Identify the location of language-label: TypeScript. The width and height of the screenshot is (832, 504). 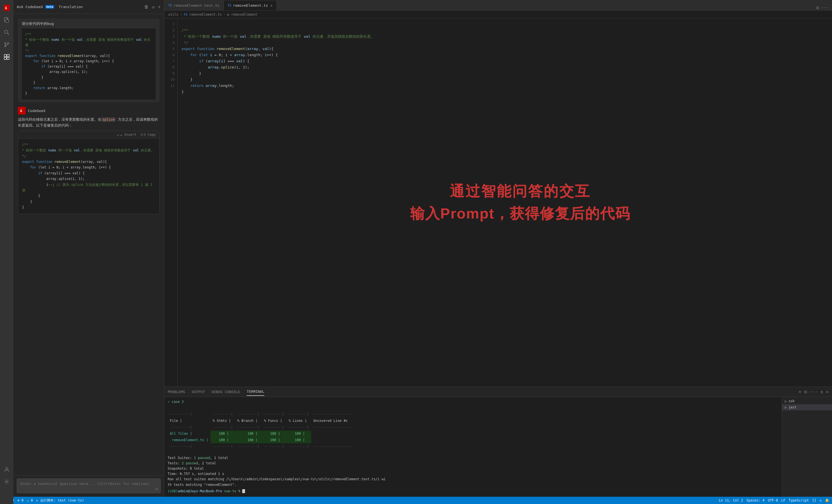
(799, 500).